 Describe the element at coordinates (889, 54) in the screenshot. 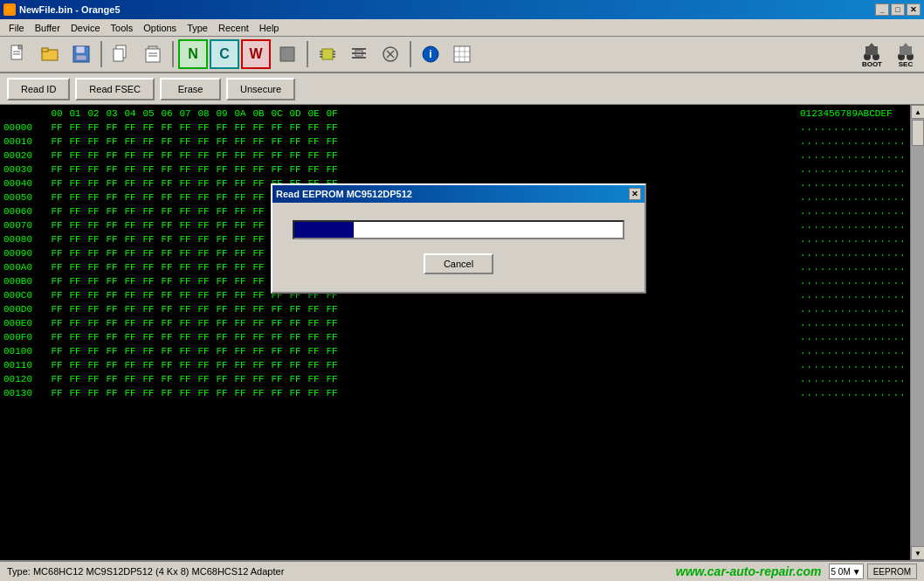

I see `toolbar-right: BOOT SEC` at that location.